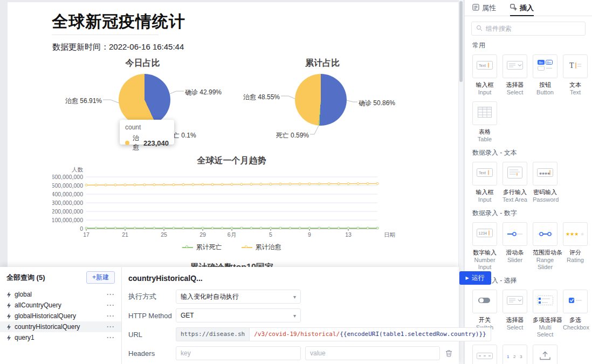 This screenshot has height=364, width=592. I want to click on textarea-icon, so click(515, 174).